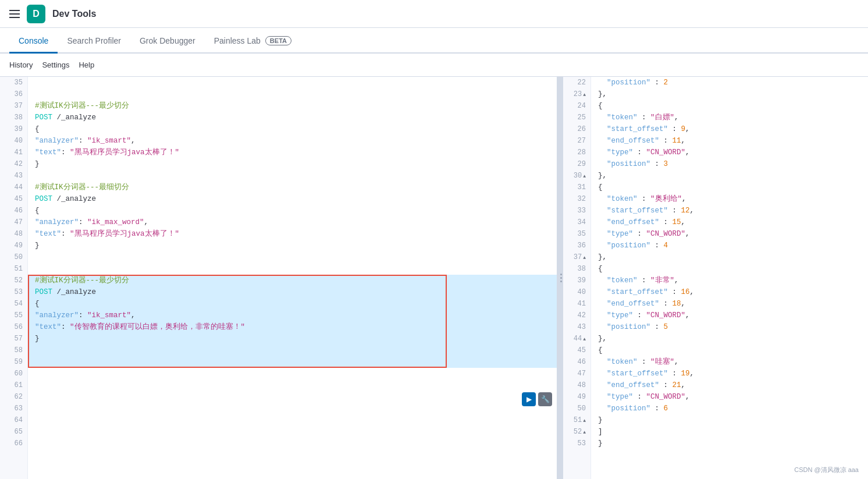  I want to click on output-line-num: 43, so click(577, 327).